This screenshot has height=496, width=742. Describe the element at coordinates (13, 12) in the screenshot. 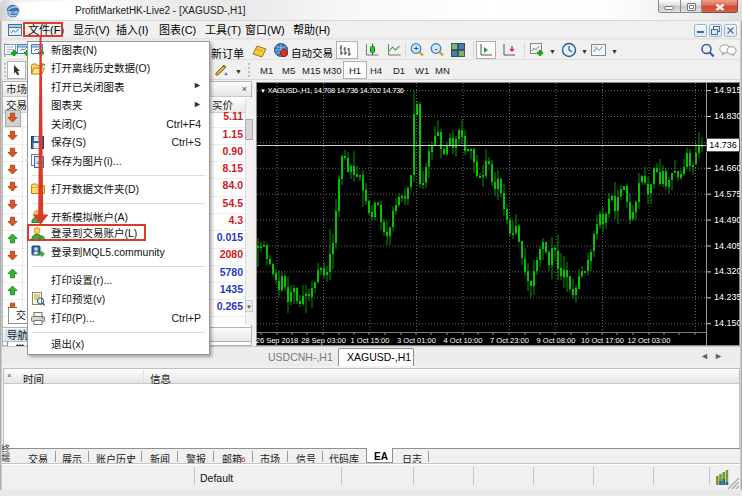

I see `svg-text: PROFIT` at that location.